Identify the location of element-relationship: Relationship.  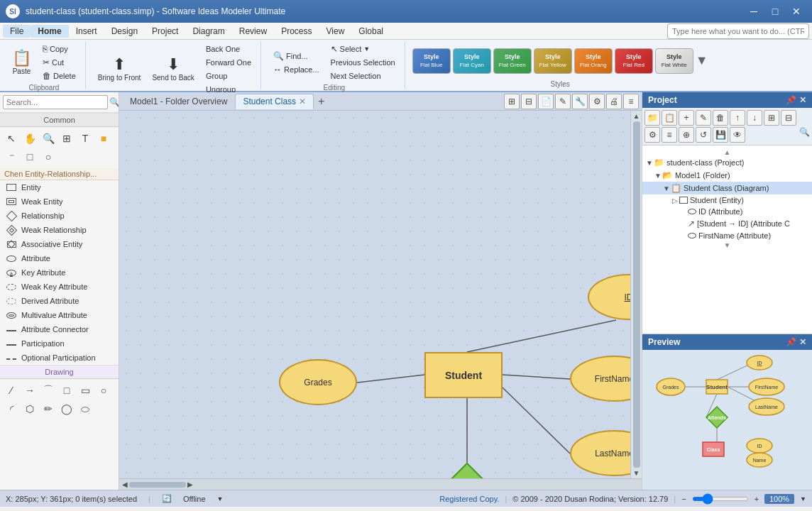
(60, 216).